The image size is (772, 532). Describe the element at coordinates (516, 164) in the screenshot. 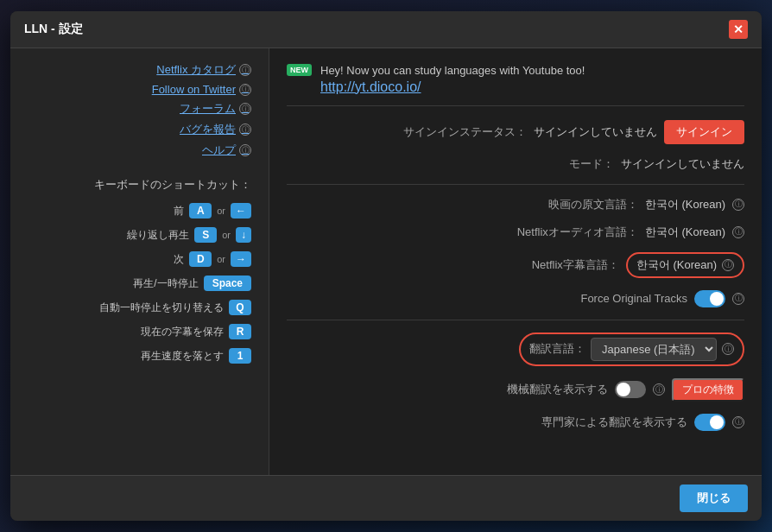

I see `mode-row: モード： サインインしていません` at that location.